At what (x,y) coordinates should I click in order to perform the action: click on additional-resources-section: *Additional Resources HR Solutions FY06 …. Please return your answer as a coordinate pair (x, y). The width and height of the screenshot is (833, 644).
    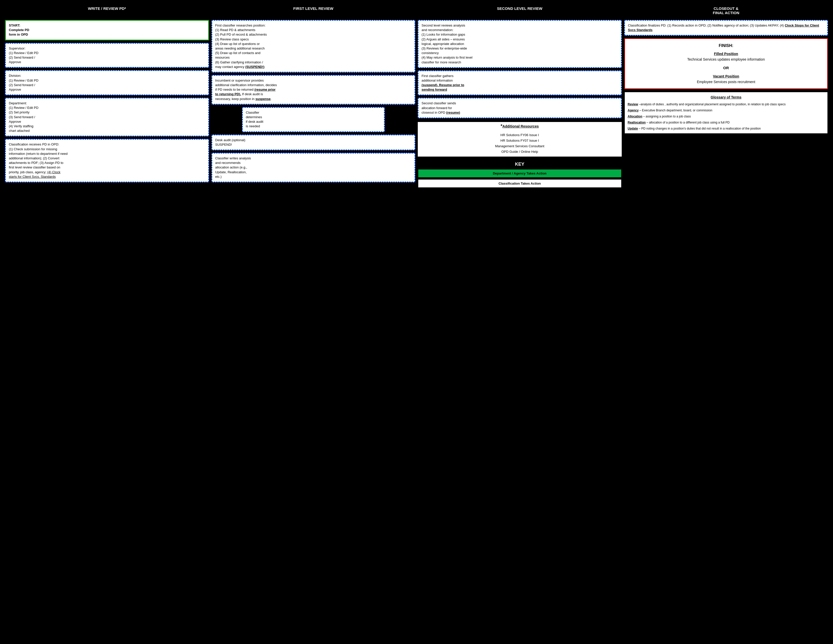
    Looking at the image, I should click on (519, 139).